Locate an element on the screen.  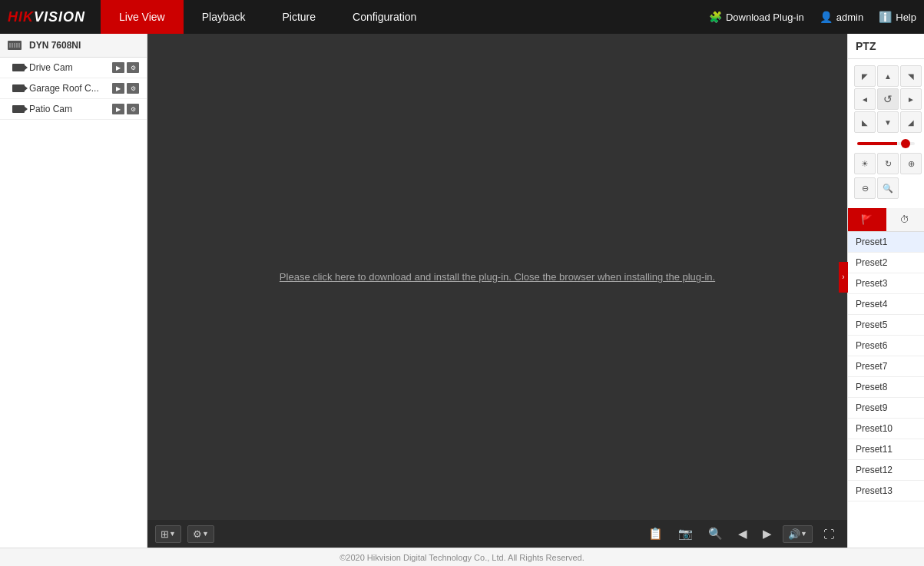
grid-icon: ⊞ is located at coordinates (164, 535).